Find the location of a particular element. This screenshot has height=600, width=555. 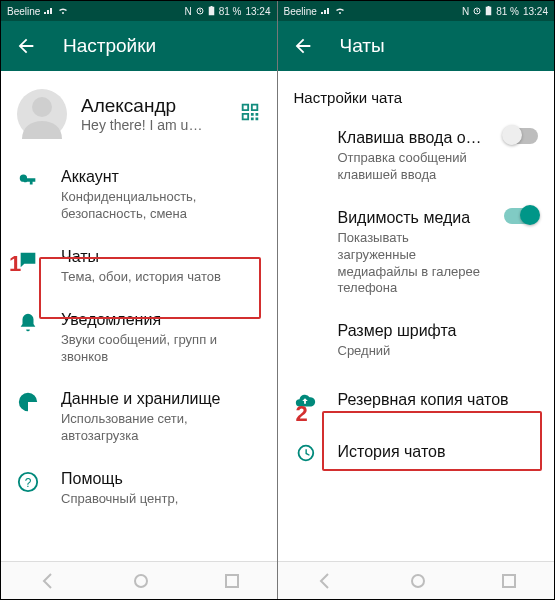

settings-item-help: ? Помощь Справочный центр, is located at coordinates (139, 488).